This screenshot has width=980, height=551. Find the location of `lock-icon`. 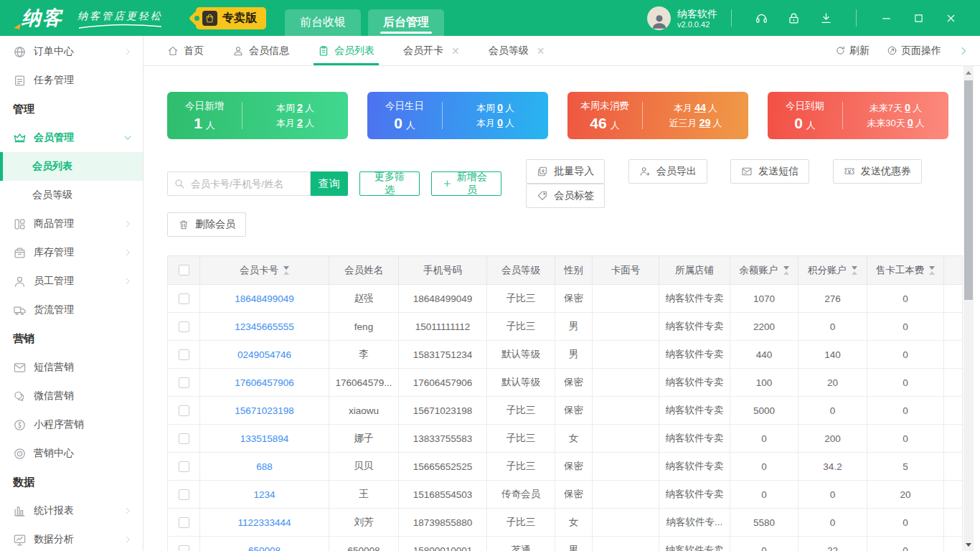

lock-icon is located at coordinates (793, 19).